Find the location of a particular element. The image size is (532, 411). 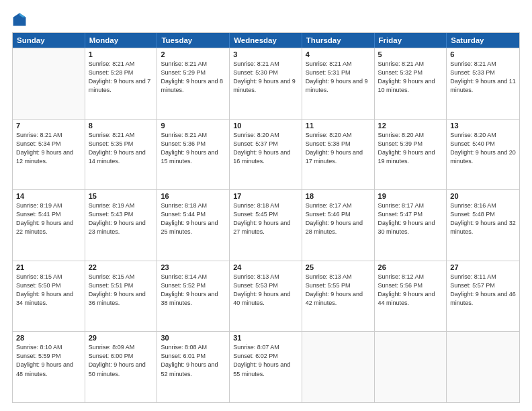

calendar-cell: 21Sunrise: 8:15 AMSunset: 5:50 PMDayligh… is located at coordinates (49, 297).